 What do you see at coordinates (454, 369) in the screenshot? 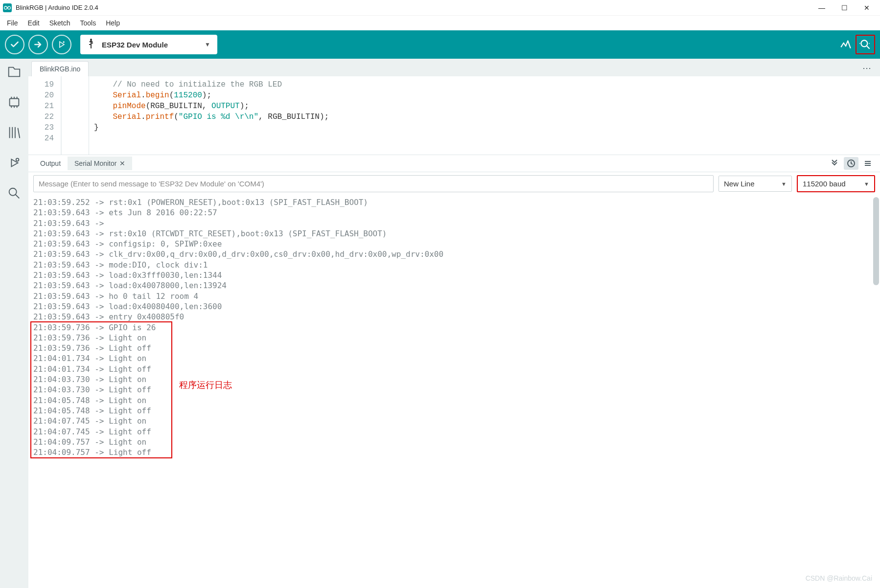
I see `monitor-line: 21:04:01.734 -> Light off` at bounding box center [454, 369].